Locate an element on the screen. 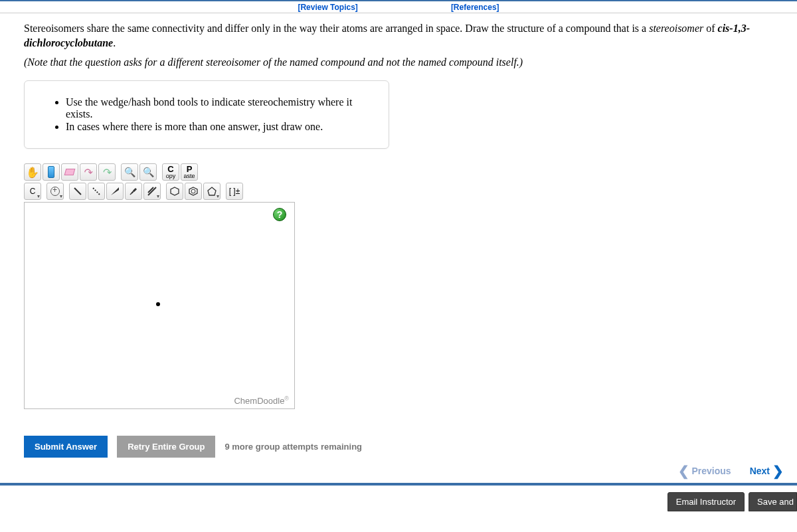  redo-button: ↷ is located at coordinates (107, 172).